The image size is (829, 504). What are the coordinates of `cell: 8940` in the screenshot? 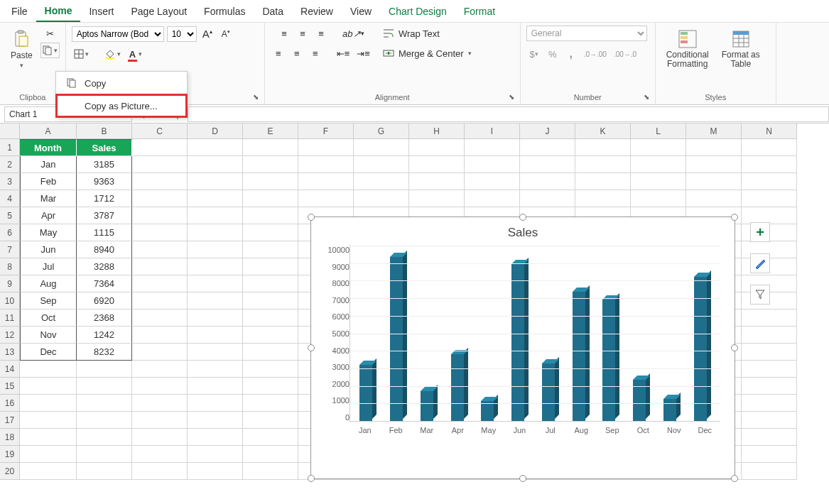 It's located at (104, 250).